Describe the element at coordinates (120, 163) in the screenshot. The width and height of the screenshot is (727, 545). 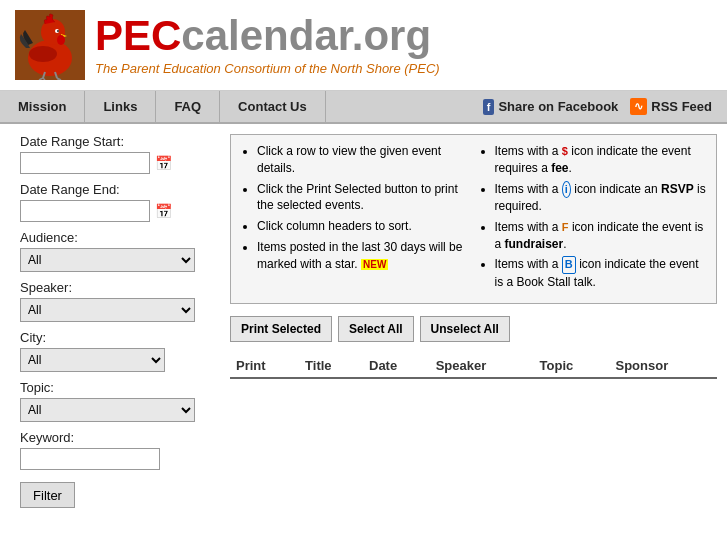
I see `date-range-start-wrapper: 📅` at that location.